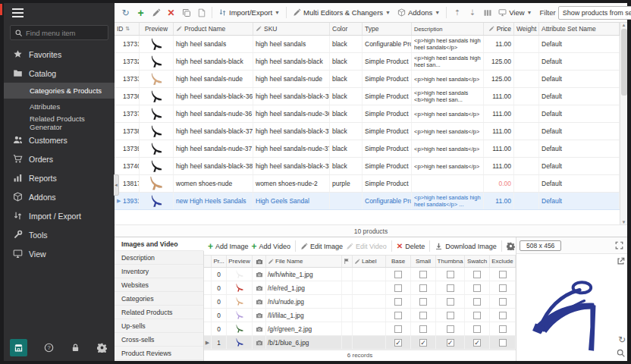 This screenshot has height=364, width=631. What do you see at coordinates (59, 159) in the screenshot?
I see `sidebar-item-orders: Orders` at bounding box center [59, 159].